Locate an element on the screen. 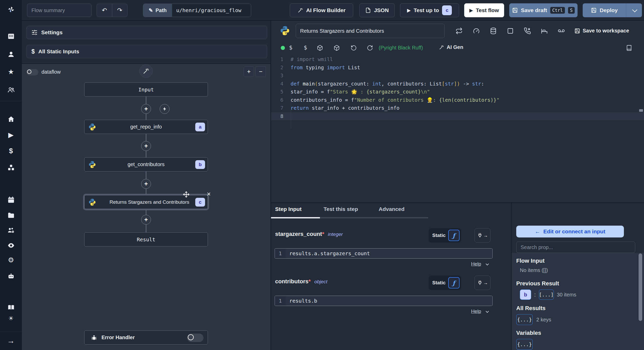 The height and width of the screenshot is (350, 644). add-variable-button: $ is located at coordinates (291, 47).